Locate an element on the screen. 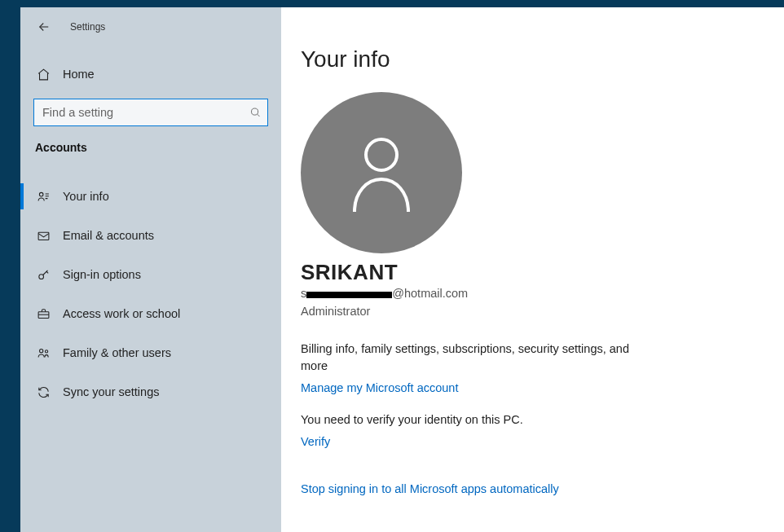 The height and width of the screenshot is (532, 784). nav-item-family-other-users: Family & other users is located at coordinates (151, 353).